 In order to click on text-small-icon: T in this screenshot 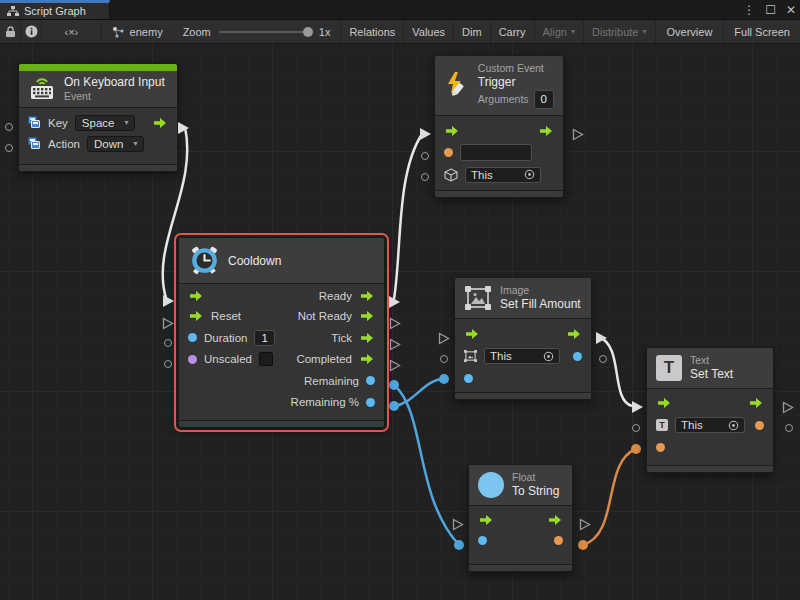, I will do `click(662, 425)`.